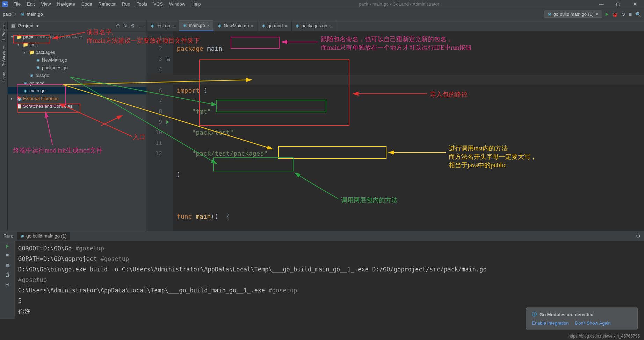 Image resolution: width=644 pixels, height=340 pixels. Describe the element at coordinates (43, 236) in the screenshot. I see `run-tab: ◉ go build main.go (1)` at that location.